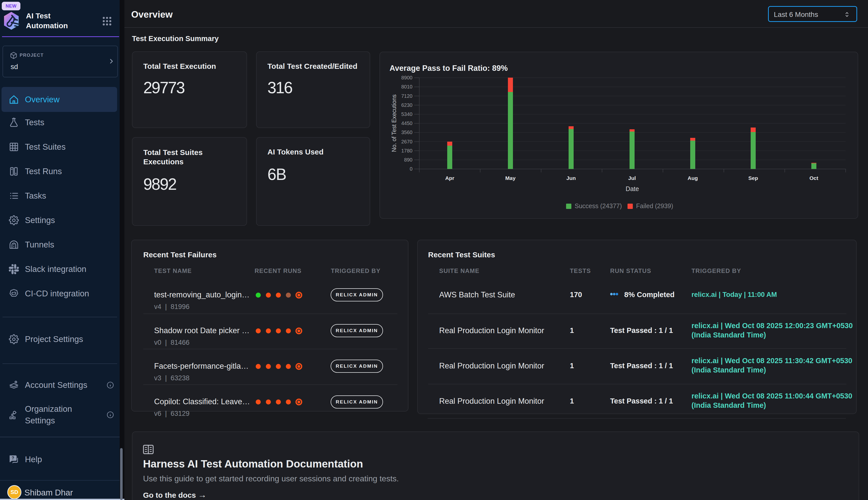  What do you see at coordinates (655, 206) in the screenshot?
I see `svg-text: Failed (2939)` at bounding box center [655, 206].